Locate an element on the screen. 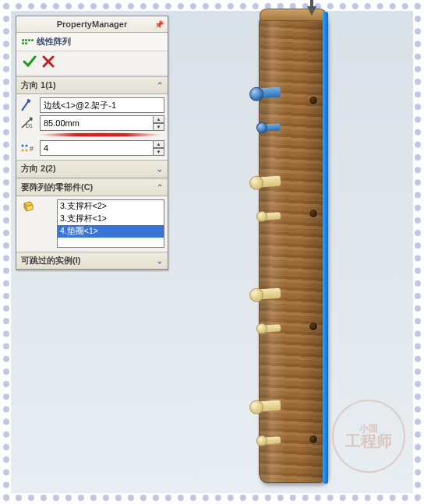  watermark-big: 工程师 is located at coordinates (369, 441).